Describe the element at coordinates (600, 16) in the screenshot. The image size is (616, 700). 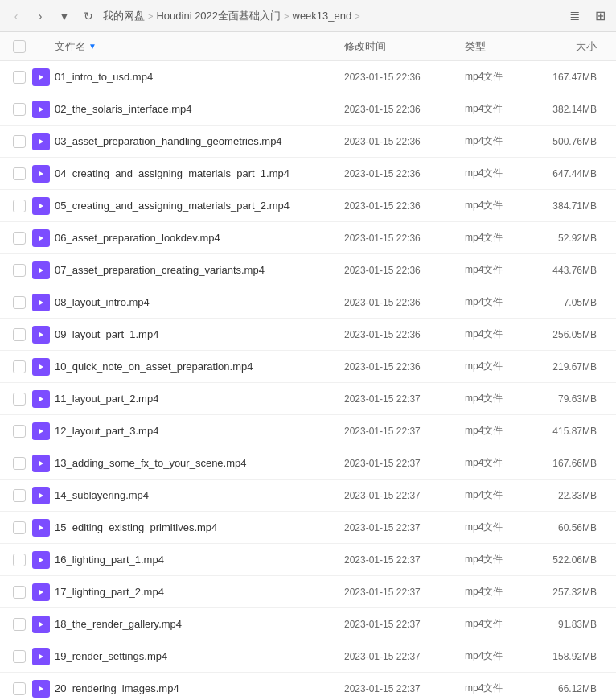
I see `view-grid-button: ⊞` at that location.